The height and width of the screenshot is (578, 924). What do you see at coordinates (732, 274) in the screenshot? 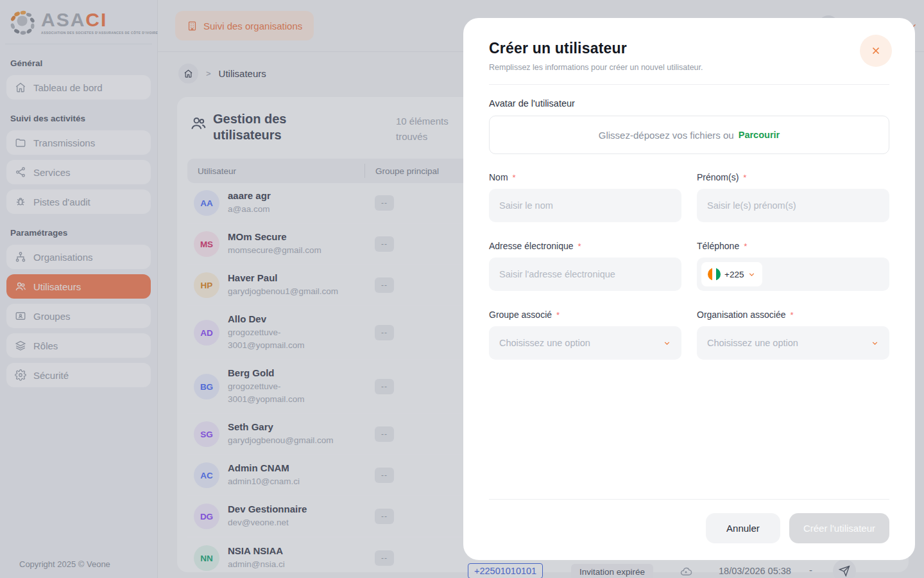
I see `dial-code-select: +225` at bounding box center [732, 274].